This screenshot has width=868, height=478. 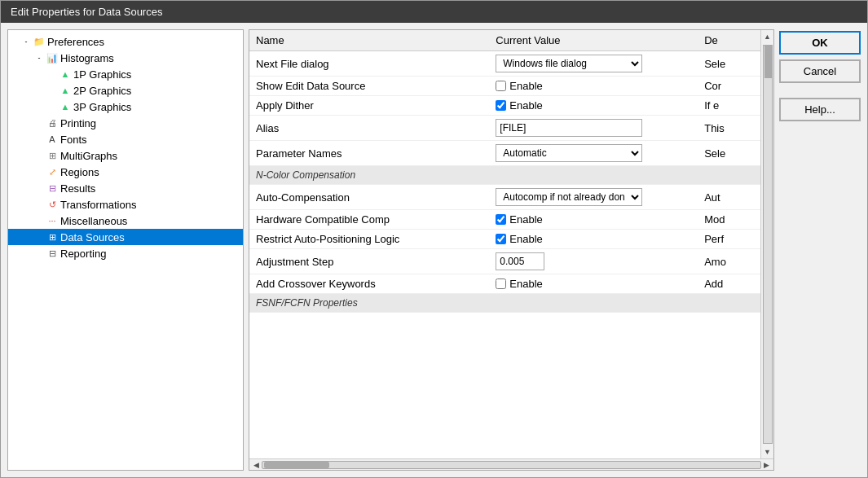 What do you see at coordinates (729, 86) in the screenshot?
I see `prop-desc-1: Cor` at bounding box center [729, 86].